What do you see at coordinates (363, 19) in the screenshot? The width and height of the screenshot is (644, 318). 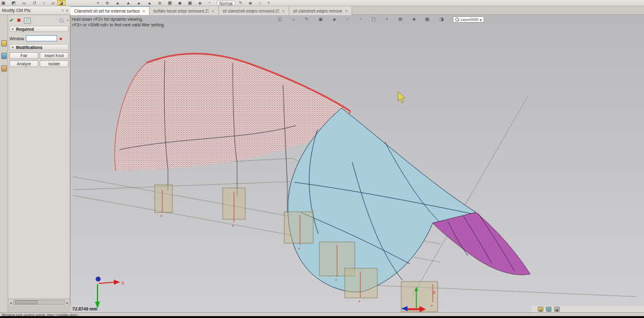 I see `viewport-tool-icons: ◱ ⌂ ✎ ▣ ◈ ○ ◔ ▢ + ▤ ■ ▦ ◨` at bounding box center [363, 19].